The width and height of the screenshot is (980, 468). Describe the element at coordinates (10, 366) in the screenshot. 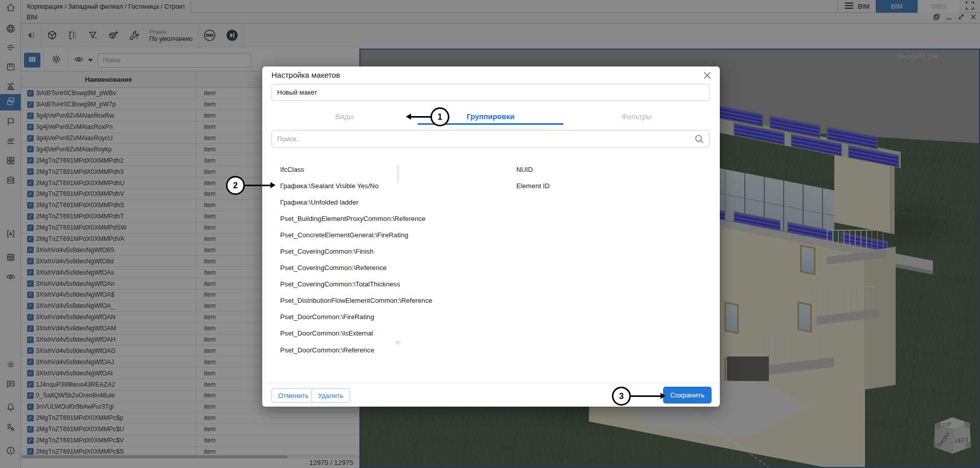

I see `sidebar-item-theme` at that location.